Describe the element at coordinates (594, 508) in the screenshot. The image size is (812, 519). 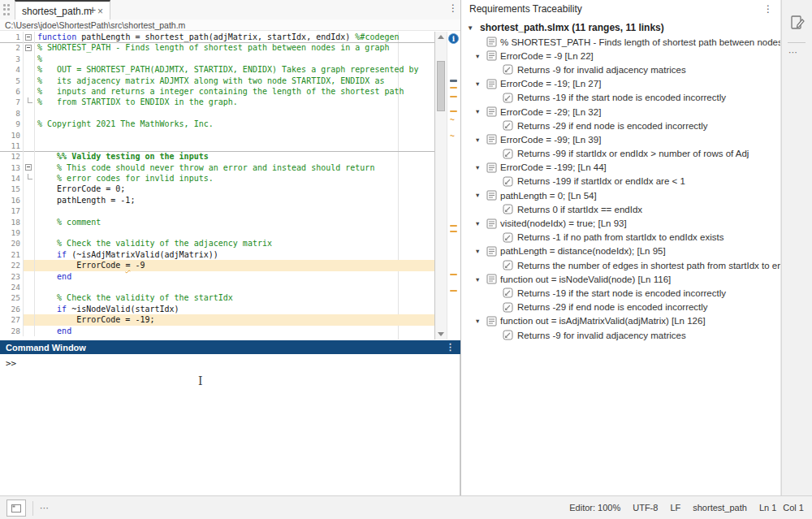
I see `status-editor-zoom: Editor: 100%` at that location.